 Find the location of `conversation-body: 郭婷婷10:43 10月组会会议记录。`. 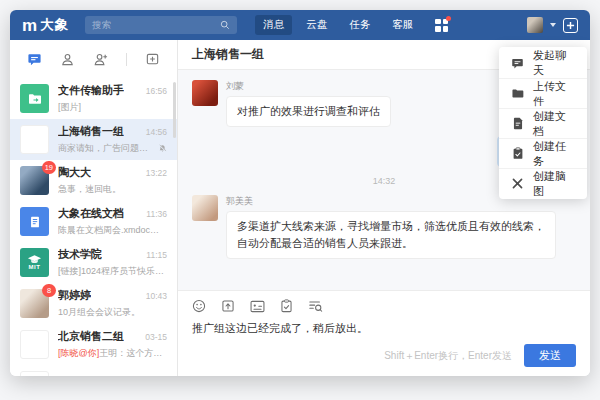

conversation-body: 郭婷婷10:43 10月组会会议记录。 is located at coordinates (112, 304).